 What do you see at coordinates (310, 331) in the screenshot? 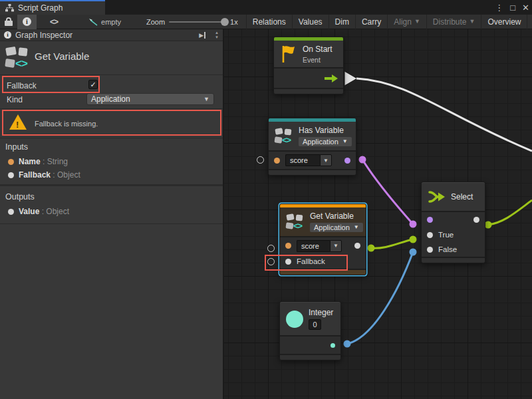
I see `node-integer: Integer 0` at bounding box center [310, 331].